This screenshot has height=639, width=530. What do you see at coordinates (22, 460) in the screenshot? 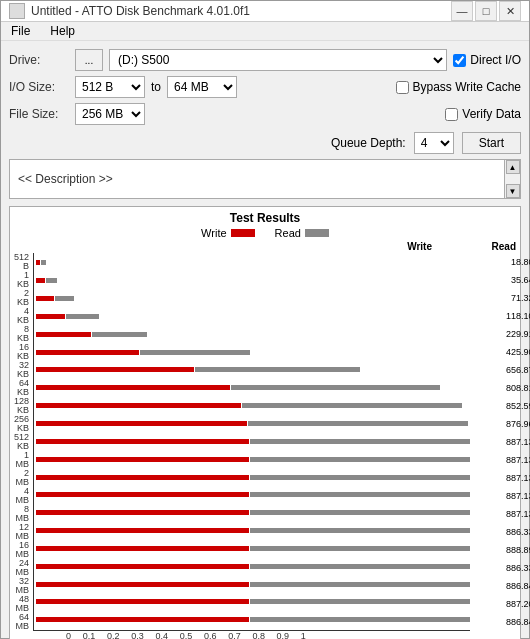
I see `chart-row-label: 1 MB` at bounding box center [22, 460].